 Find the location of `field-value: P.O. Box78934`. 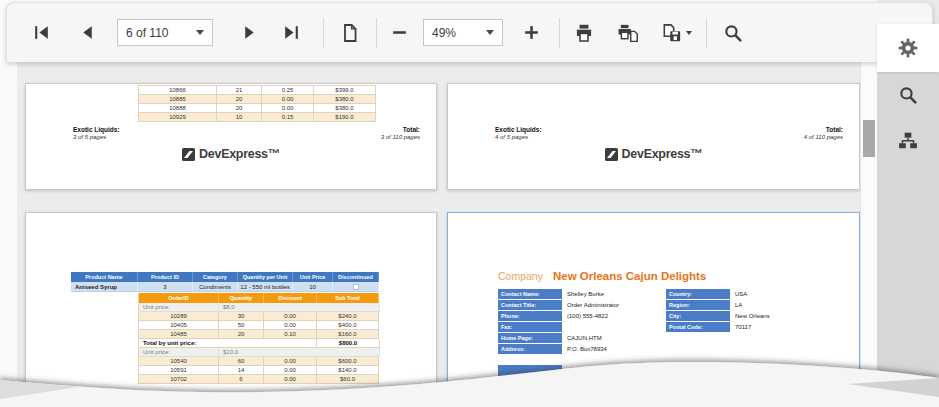

field-value: P.O. Box78934 is located at coordinates (587, 349).